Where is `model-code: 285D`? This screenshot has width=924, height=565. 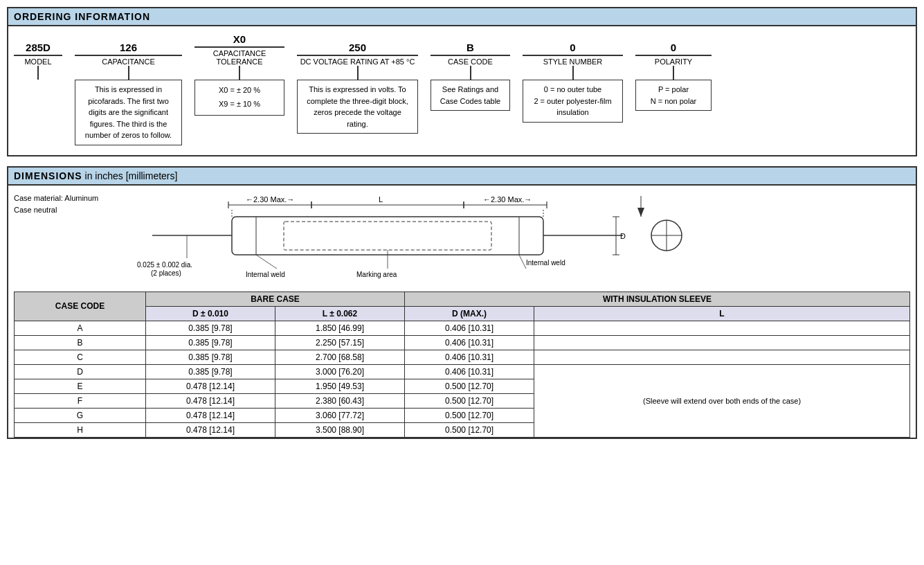
model-code: 285D is located at coordinates (38, 48).